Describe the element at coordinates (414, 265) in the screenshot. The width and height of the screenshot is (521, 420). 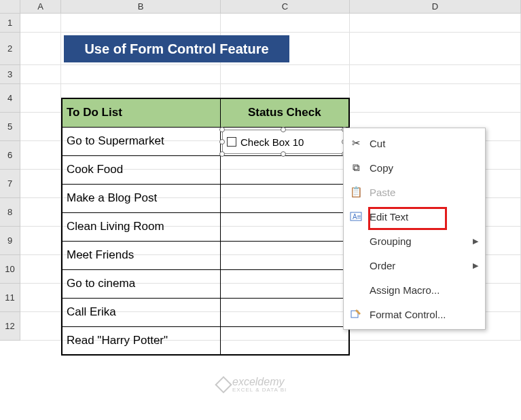
I see `menu-order: Order ▶` at that location.